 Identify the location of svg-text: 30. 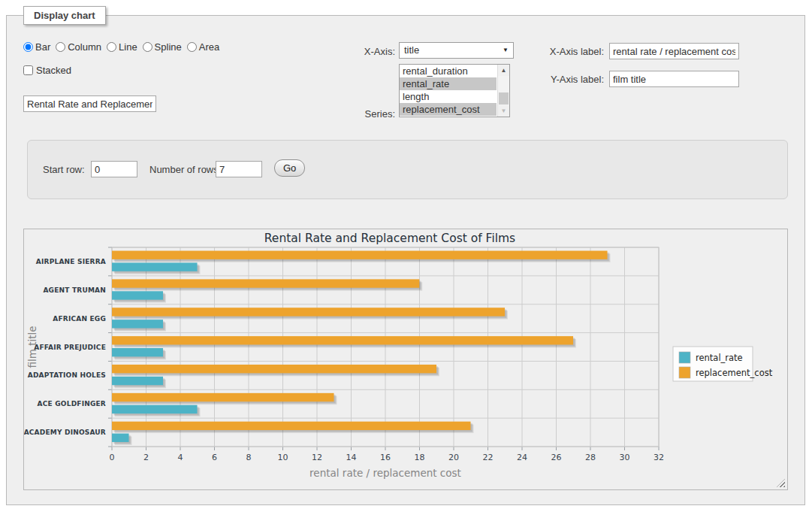
(625, 457).